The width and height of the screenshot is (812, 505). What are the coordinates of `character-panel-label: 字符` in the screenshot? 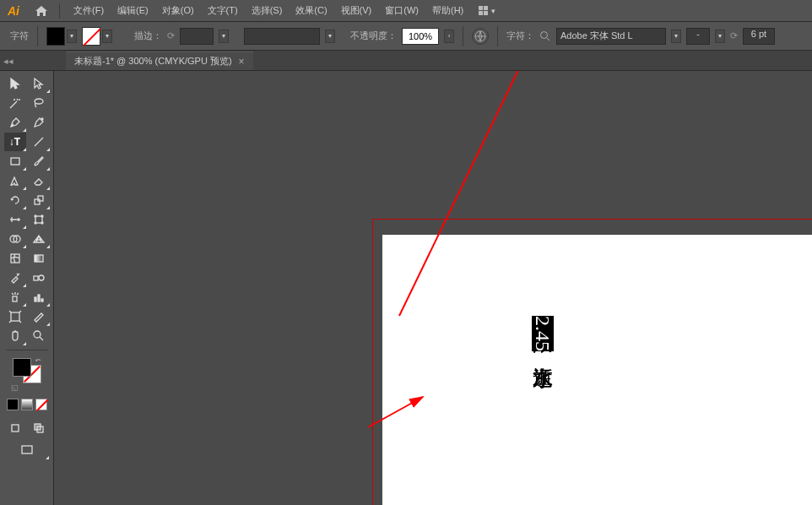 It's located at (19, 35).